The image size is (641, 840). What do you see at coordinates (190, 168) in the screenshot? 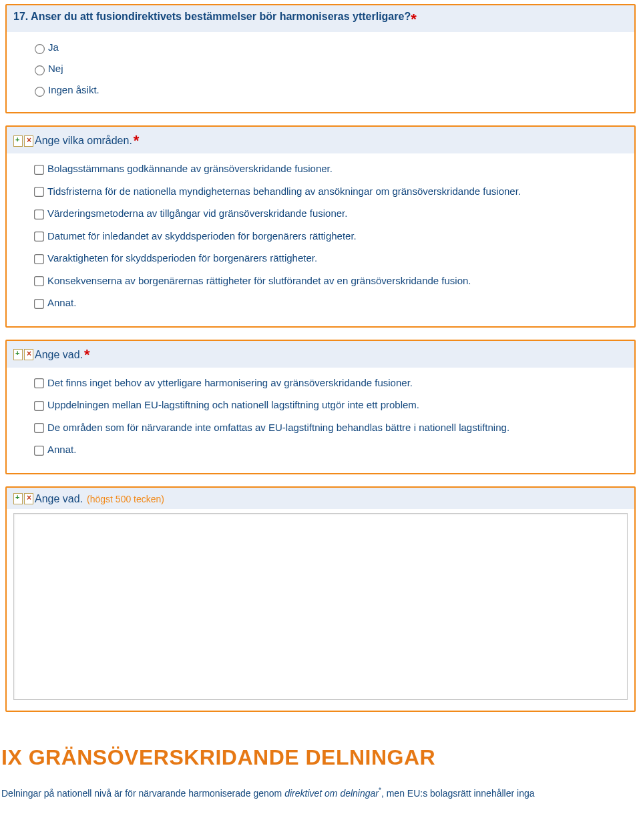
I see `option-label: Bolagsstämmans godkännande av gränsövers…` at bounding box center [190, 168].